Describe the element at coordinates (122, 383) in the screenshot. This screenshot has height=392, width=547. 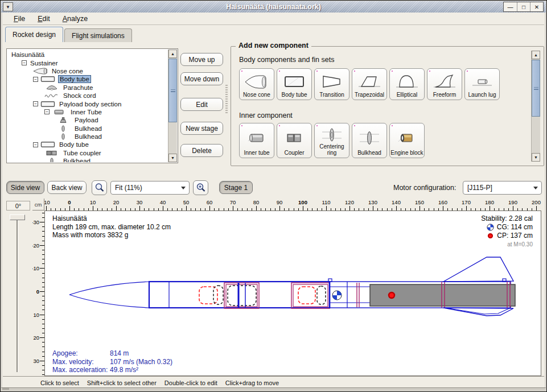
I see `status-hint: Shift+click to select other` at that location.